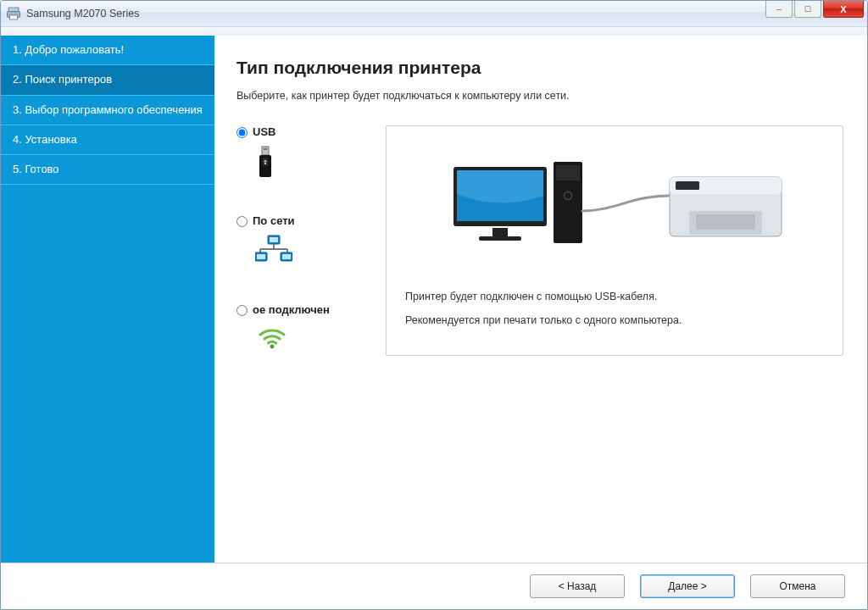 Image resolution: width=868 pixels, height=610 pixels. I want to click on option-network: По сети, so click(309, 237).